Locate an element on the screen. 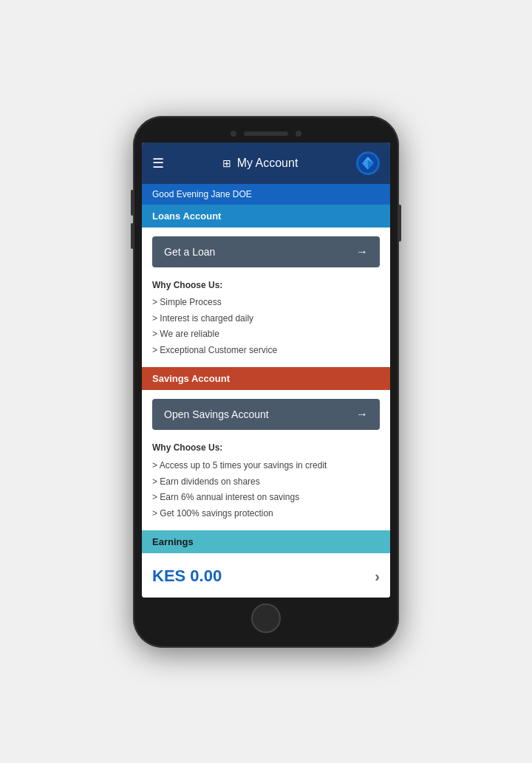 The image size is (532, 763). volume-up-button is located at coordinates (132, 202).